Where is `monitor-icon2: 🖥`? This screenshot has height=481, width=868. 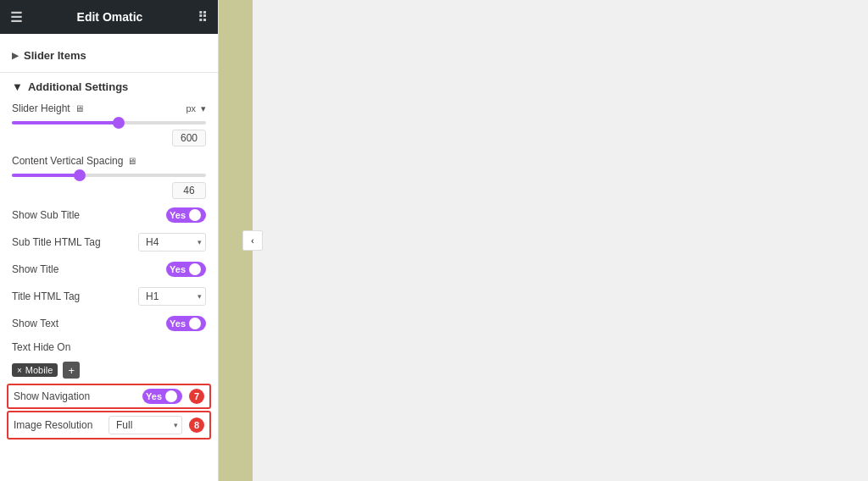
monitor-icon2: 🖥 is located at coordinates (132, 161).